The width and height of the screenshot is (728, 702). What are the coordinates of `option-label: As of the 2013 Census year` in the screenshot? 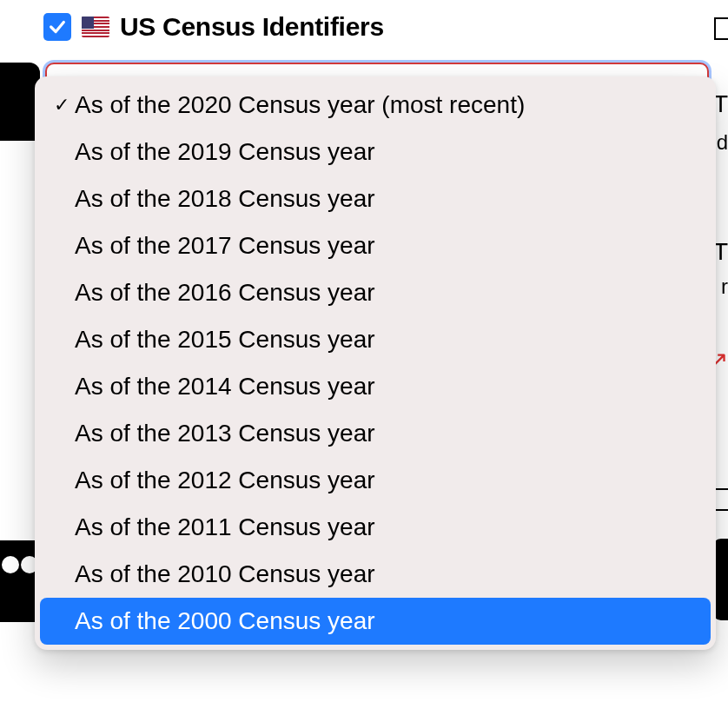 It's located at (224, 434).